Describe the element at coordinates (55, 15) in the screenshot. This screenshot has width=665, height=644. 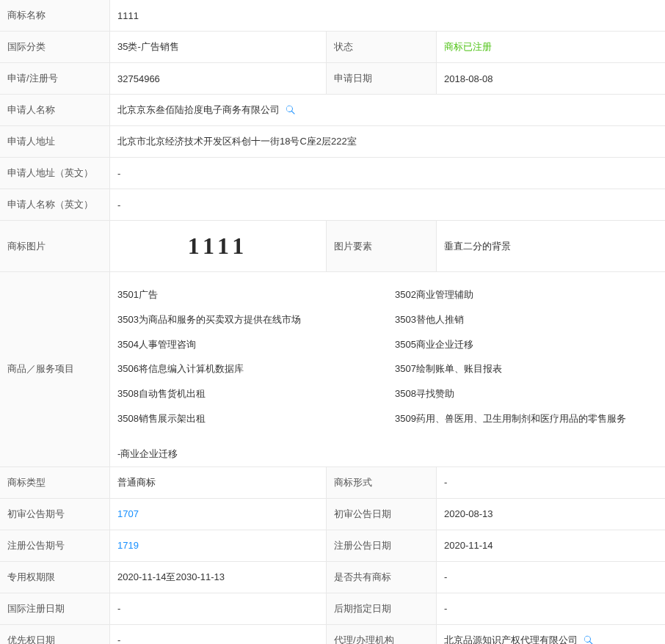
I see `label-name: 商标名称` at that location.